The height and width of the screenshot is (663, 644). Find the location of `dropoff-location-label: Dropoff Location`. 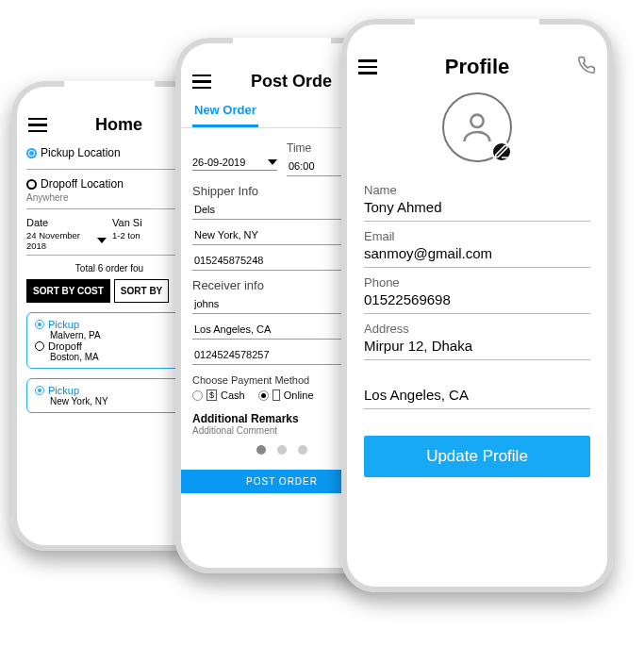

dropoff-location-label: Dropoff Location is located at coordinates (82, 184).